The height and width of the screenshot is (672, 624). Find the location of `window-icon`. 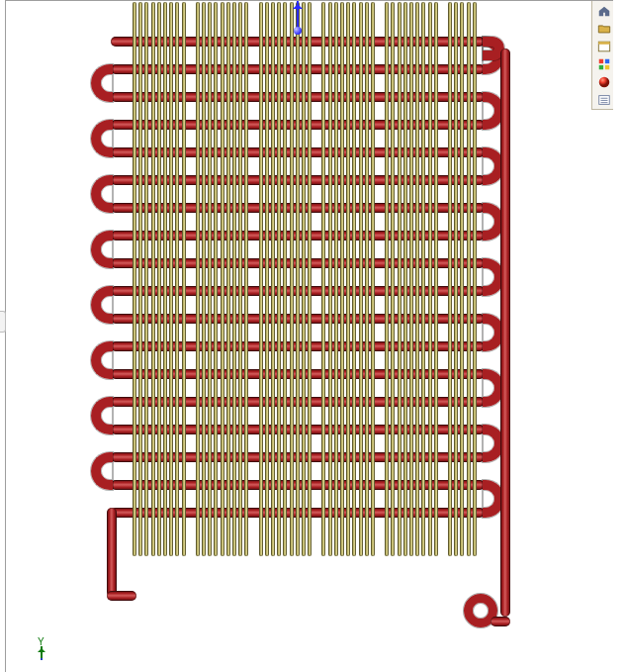

window-icon is located at coordinates (604, 47).